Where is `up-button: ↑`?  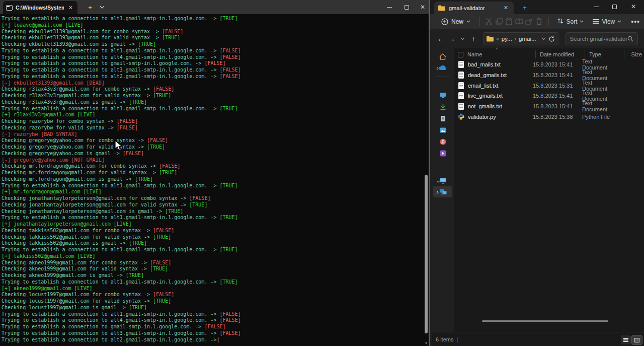 up-button: ↑ is located at coordinates (473, 39).